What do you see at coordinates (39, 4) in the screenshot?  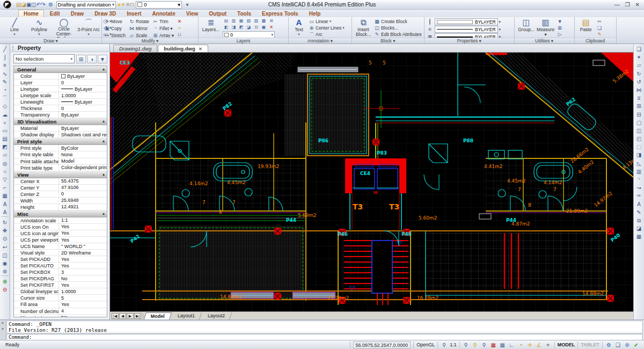 I see `undo-icon: ↶` at bounding box center [39, 4].